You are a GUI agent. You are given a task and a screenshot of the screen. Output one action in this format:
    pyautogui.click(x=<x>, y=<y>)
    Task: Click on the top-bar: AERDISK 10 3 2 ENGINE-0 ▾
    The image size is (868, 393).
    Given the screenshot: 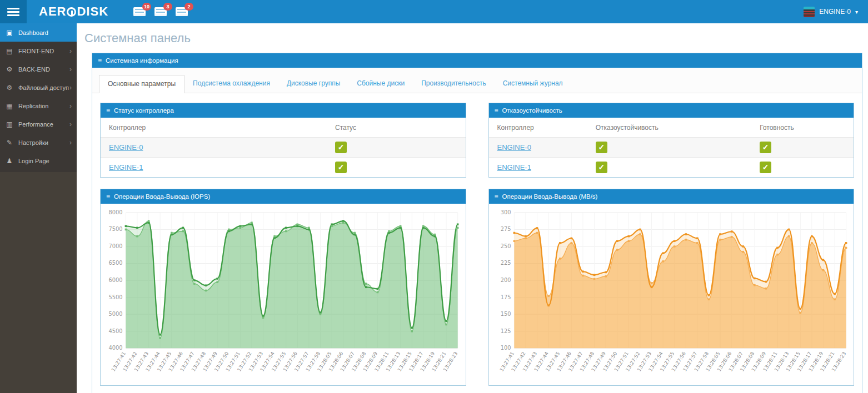 What is the action you would take?
    pyautogui.click(x=434, y=12)
    